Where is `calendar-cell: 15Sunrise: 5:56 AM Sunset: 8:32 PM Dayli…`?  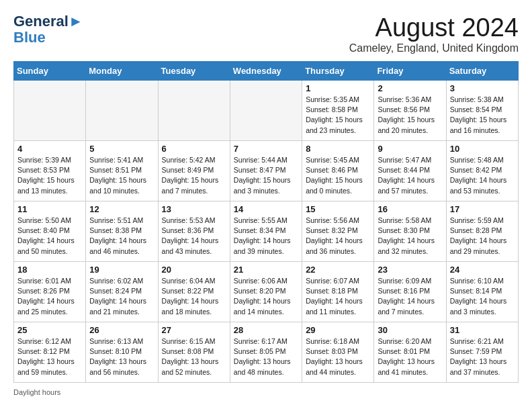
calendar-cell: 15Sunrise: 5:56 AM Sunset: 8:32 PM Dayli… is located at coordinates (339, 232).